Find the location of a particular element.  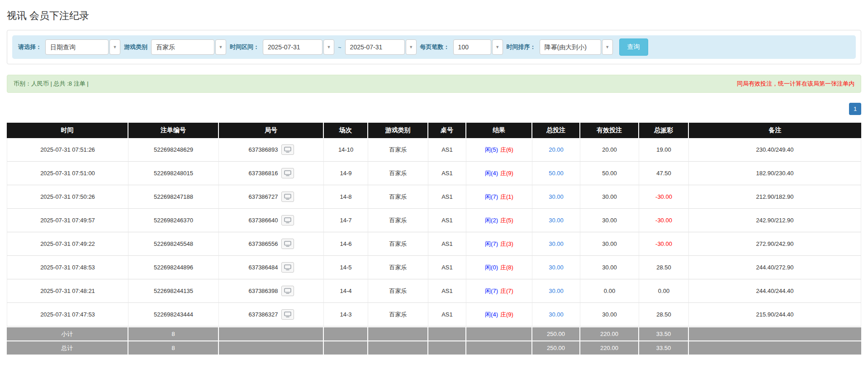

cell-remark: 215.90/244.40 is located at coordinates (775, 315).